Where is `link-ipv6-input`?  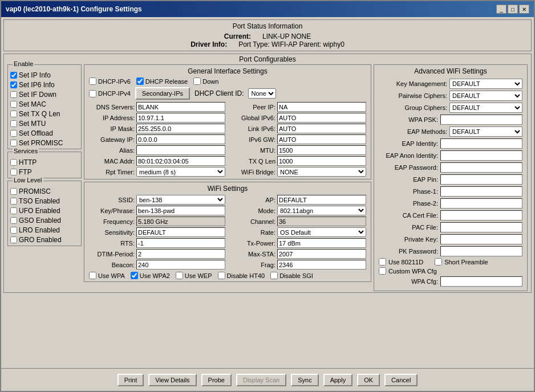 link-ipv6-input is located at coordinates (322, 129).